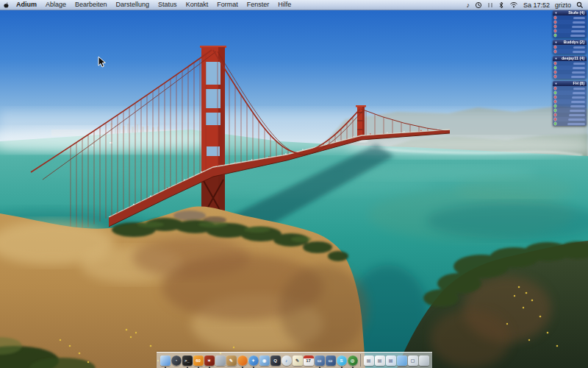 The image size is (588, 368). I want to click on dock-icon-dashboard: ◔, so click(176, 361).